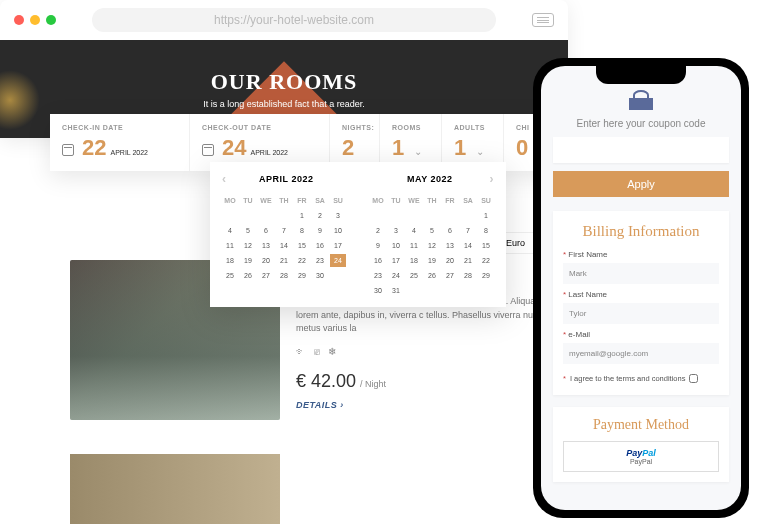 This screenshot has width=759, height=524. What do you see at coordinates (120, 142) in the screenshot?
I see `checkin-field: CHECK-IN DATE 22APRIL 2022` at bounding box center [120, 142].